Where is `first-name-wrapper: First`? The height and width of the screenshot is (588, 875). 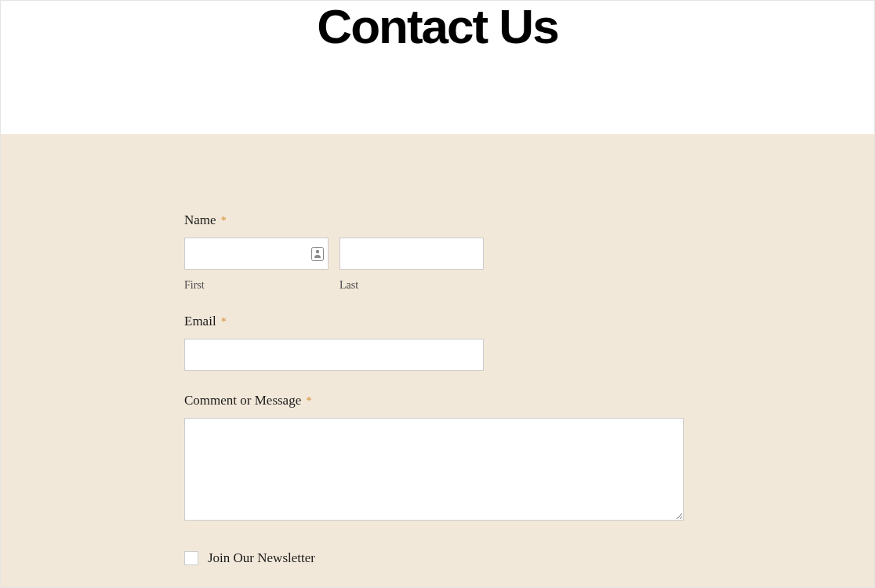
first-name-wrapper: First is located at coordinates (256, 265).